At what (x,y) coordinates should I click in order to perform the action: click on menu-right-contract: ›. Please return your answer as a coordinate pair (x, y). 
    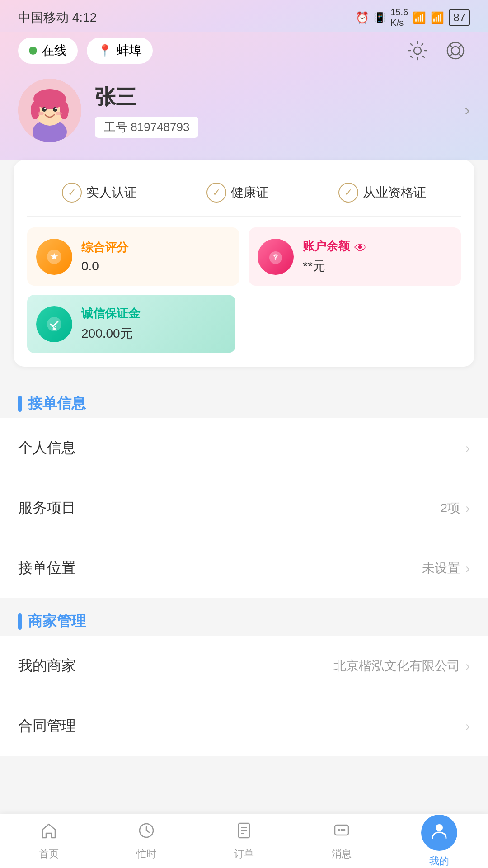
    Looking at the image, I should click on (465, 726).